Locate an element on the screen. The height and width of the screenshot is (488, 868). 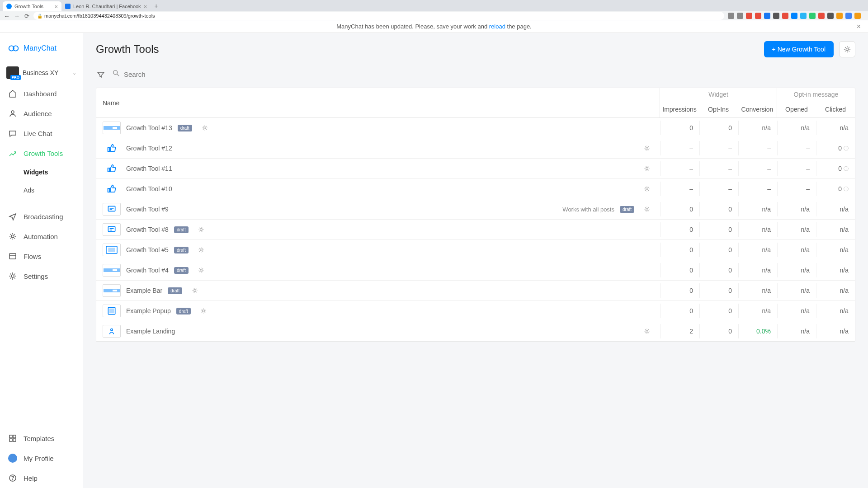
forward-icon: → is located at coordinates (17, 16).